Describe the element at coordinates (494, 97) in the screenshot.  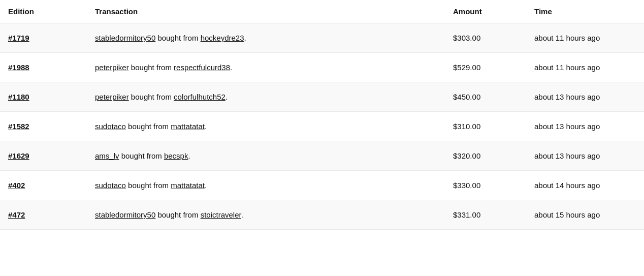
I see `amount-cell: $450.00` at that location.